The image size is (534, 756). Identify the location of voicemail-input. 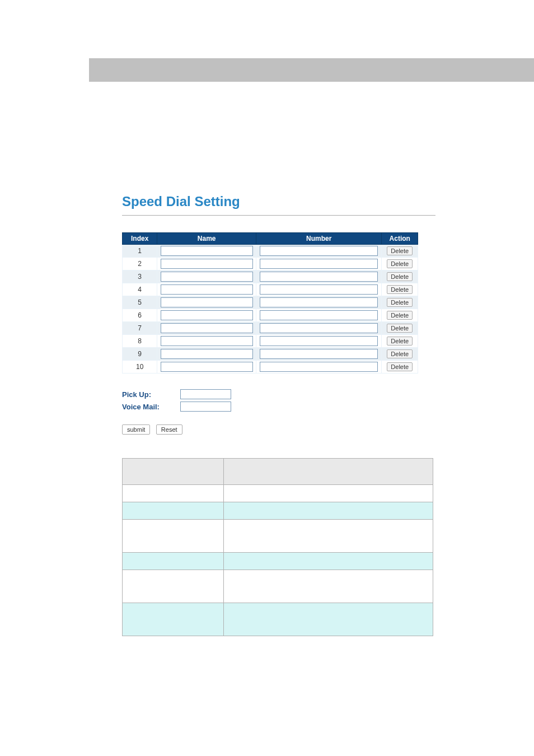
(206, 407).